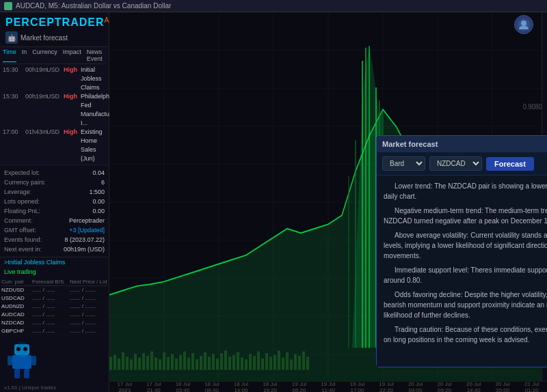  Describe the element at coordinates (55, 212) in the screenshot. I see `stats-panel: Expected lot: 0.04 Currency pairs: 6 Lev…` at that location.